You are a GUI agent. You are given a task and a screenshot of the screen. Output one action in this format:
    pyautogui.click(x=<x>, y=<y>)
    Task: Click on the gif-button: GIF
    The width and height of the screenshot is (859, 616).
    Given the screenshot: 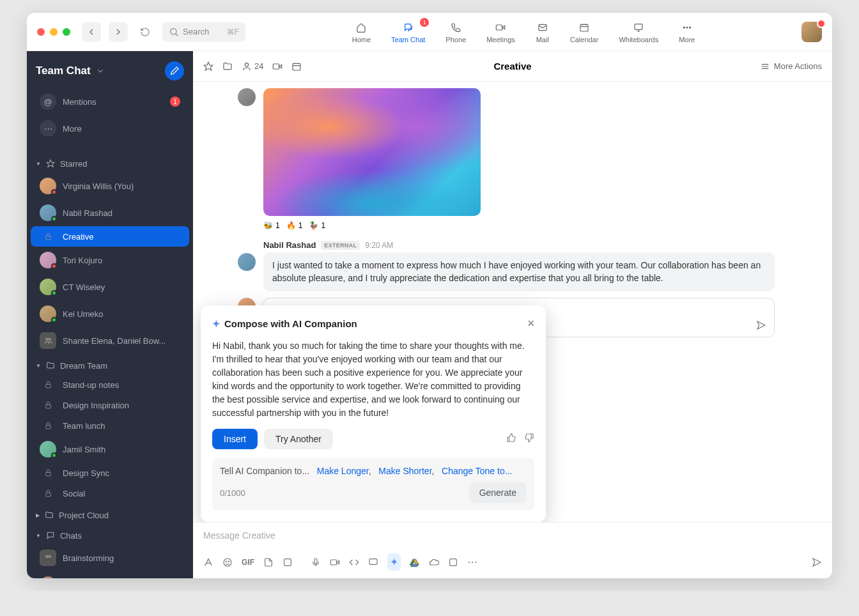 What is the action you would take?
    pyautogui.click(x=248, y=562)
    